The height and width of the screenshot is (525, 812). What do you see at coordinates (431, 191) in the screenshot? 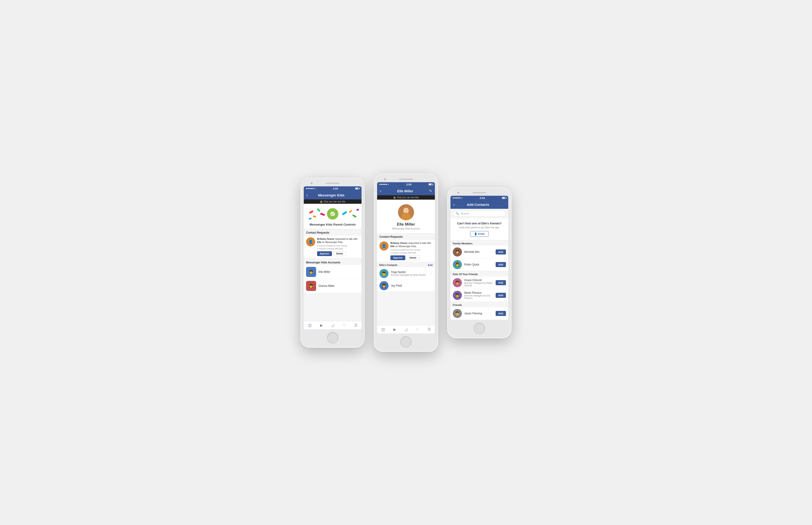
I see `edit-button-2: ✎` at bounding box center [431, 191].